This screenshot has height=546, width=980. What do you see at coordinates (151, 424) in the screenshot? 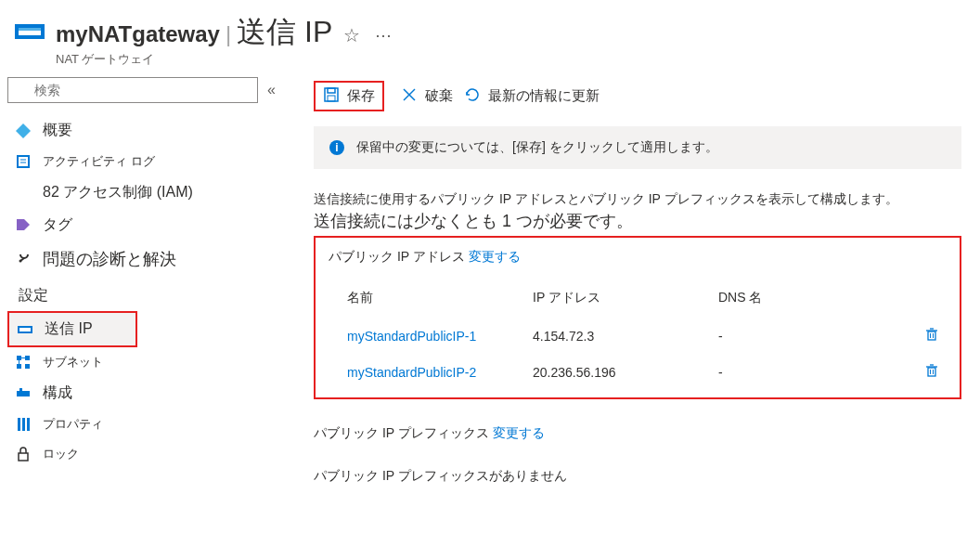
I see `nav-properties: プロパティ` at bounding box center [151, 424].